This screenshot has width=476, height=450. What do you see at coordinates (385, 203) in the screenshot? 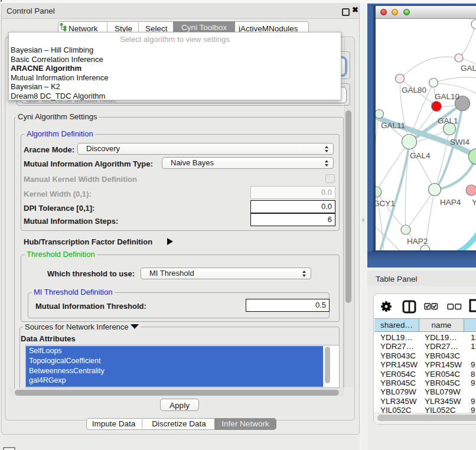
I see `svg-text: GCY1` at bounding box center [385, 203].